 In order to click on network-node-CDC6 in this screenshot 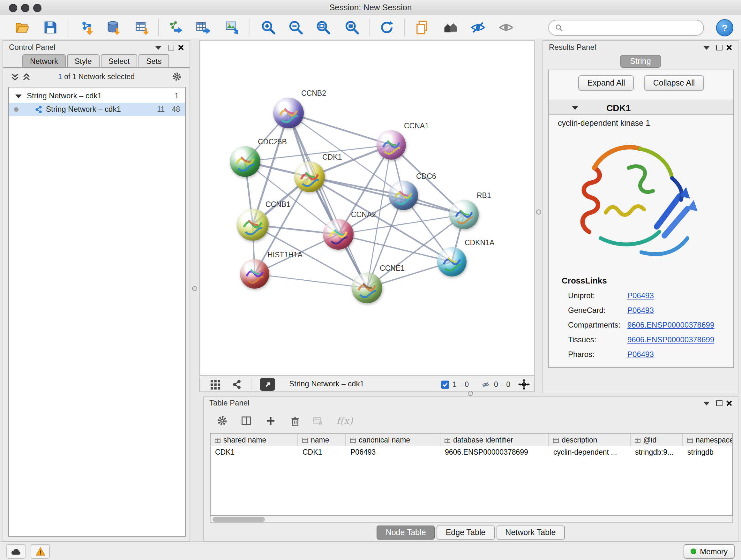, I will do `click(403, 195)`.